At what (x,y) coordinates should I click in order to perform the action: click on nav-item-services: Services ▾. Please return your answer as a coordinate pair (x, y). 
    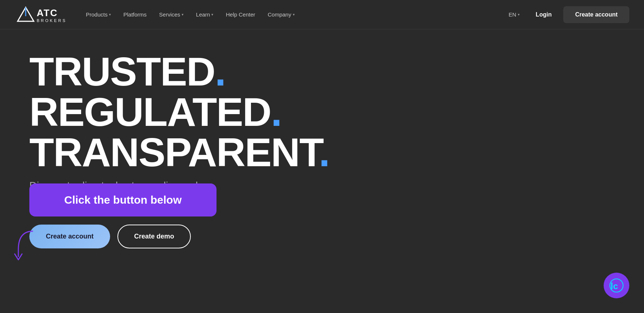
    Looking at the image, I should click on (172, 15).